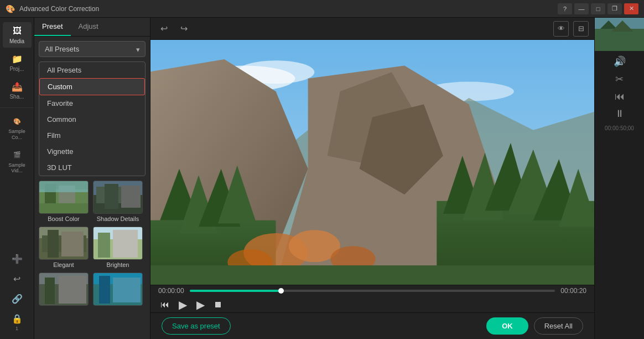  What do you see at coordinates (620, 61) in the screenshot?
I see `volume-button: 🔊` at bounding box center [620, 61].